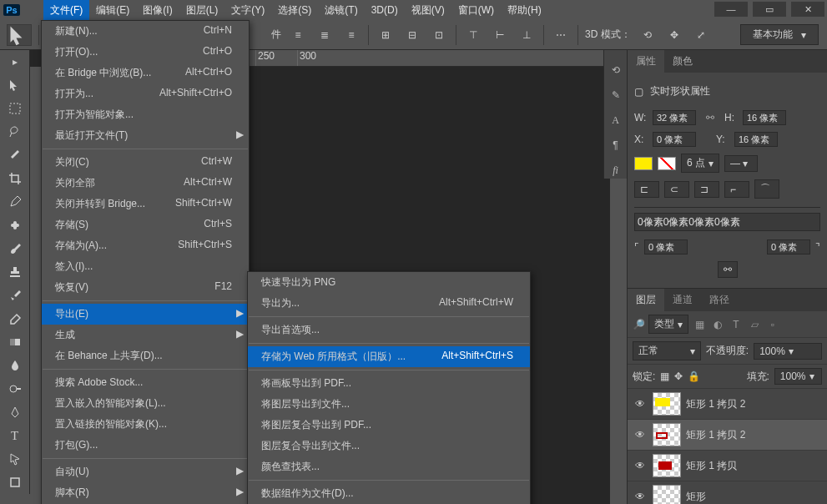 The image size is (827, 504). Describe the element at coordinates (15, 342) in the screenshot. I see `gradient-tool` at that location.